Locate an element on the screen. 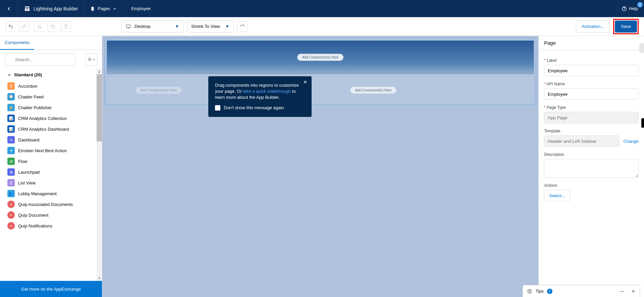 The width and height of the screenshot is (644, 297). refresh-button is located at coordinates (242, 27).